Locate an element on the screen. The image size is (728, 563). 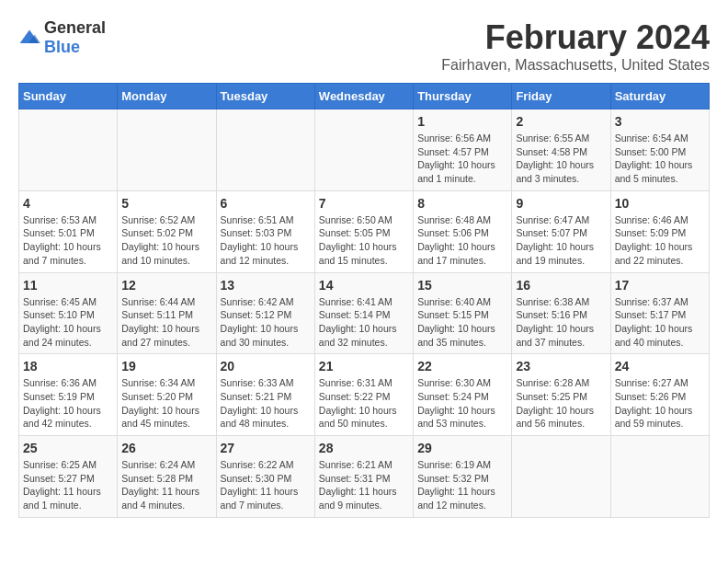
header-cell-wednesday: Wednesday is located at coordinates (364, 97).